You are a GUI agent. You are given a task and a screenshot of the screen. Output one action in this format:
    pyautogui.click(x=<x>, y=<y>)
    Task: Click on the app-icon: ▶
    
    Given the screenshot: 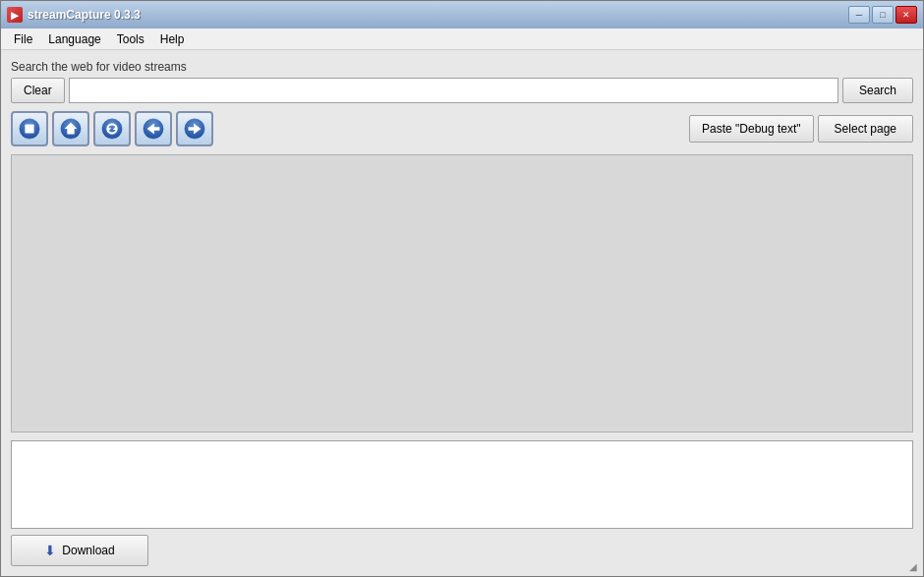 What is the action you would take?
    pyautogui.click(x=15, y=15)
    